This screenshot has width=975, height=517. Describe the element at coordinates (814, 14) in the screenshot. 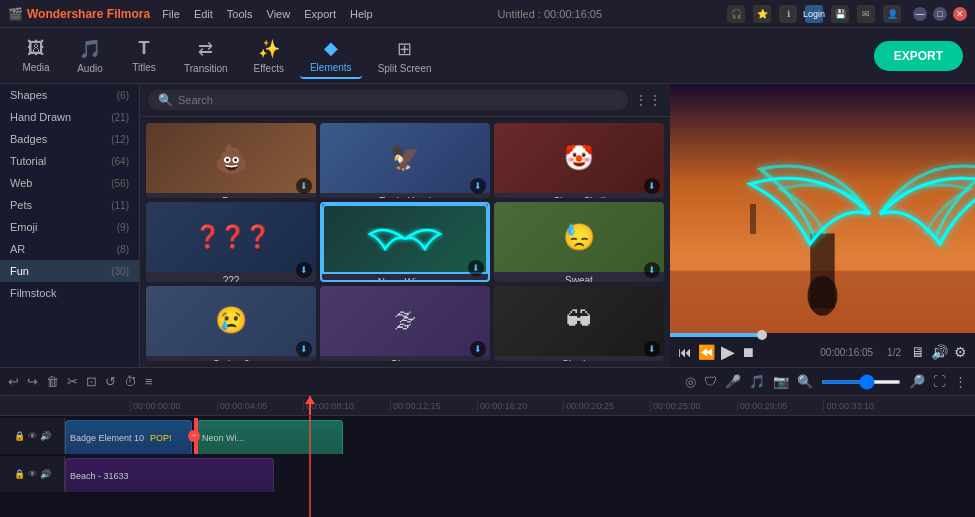

I see `login-button: Login` at that location.